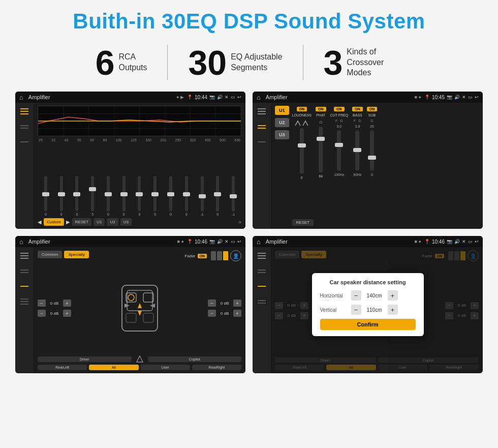 Image resolution: width=498 pixels, height=448 pixels. What do you see at coordinates (121, 63) in the screenshot?
I see `stat-rca: 6 RCA Outputs` at bounding box center [121, 63].